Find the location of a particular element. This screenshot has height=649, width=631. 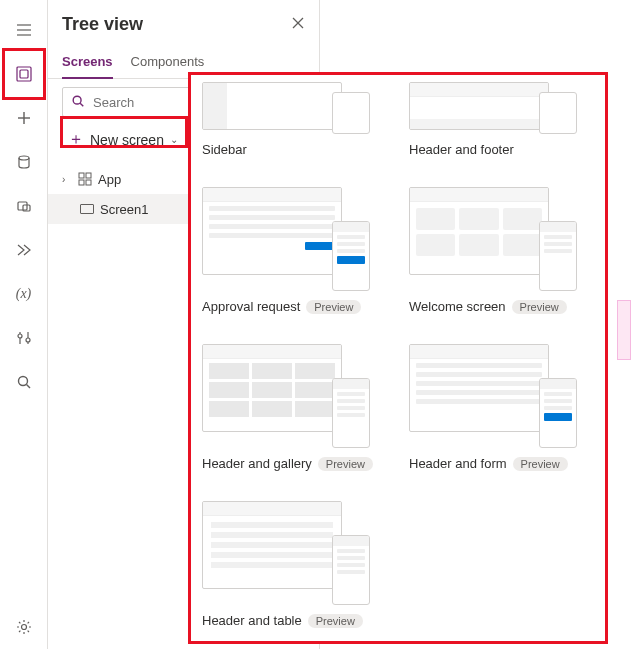

chevron-down-icon: ⌄ is located at coordinates (174, 140).